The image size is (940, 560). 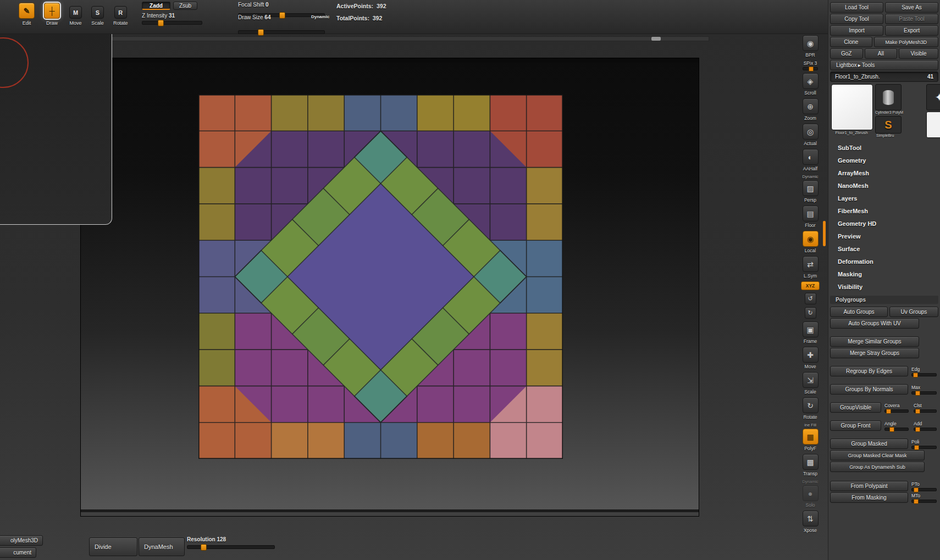 What do you see at coordinates (884, 211) in the screenshot?
I see `section-fibermesh: FiberMesh` at bounding box center [884, 211].